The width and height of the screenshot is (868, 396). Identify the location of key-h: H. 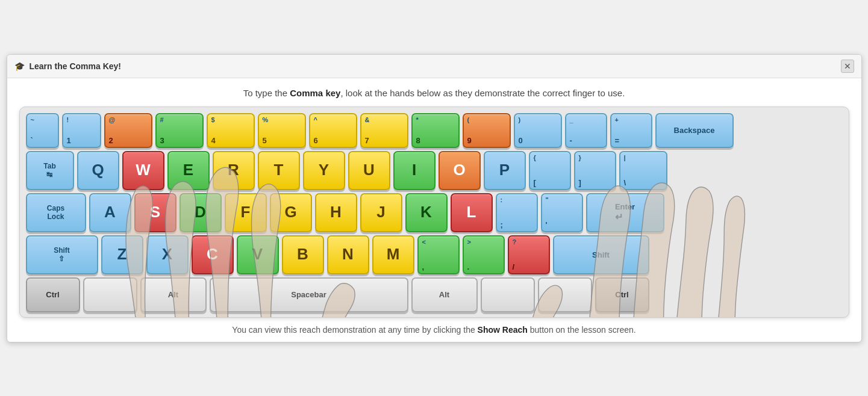
(336, 213).